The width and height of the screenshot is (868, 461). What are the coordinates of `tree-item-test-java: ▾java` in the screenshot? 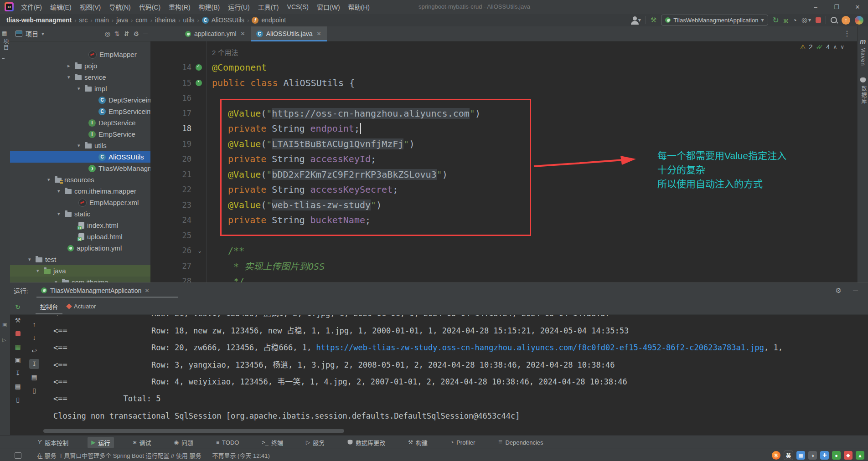 It's located at (80, 271).